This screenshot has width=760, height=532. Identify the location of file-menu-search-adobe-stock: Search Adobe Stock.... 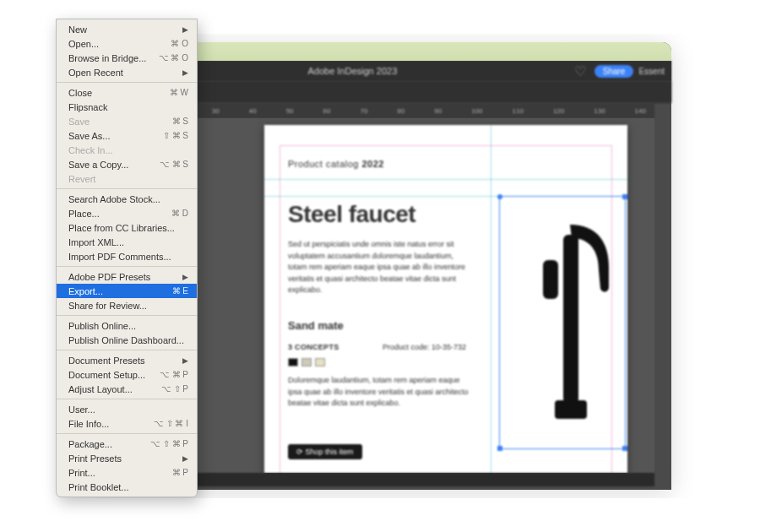
(127, 199).